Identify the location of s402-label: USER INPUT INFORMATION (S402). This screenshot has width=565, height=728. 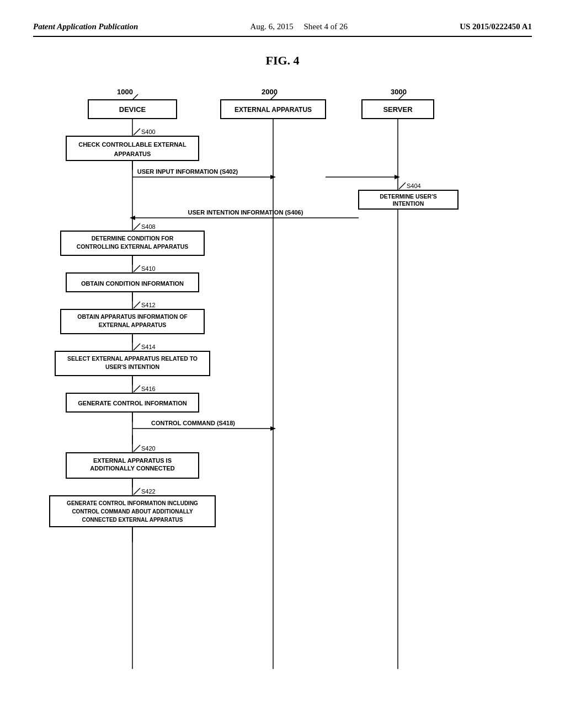
(188, 172).